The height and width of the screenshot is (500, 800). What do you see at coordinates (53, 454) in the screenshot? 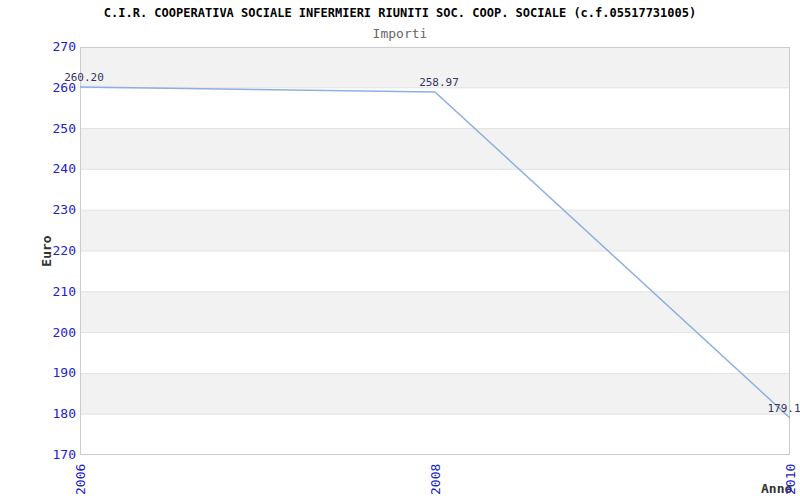
I see `y-tick-label: 170` at bounding box center [53, 454].